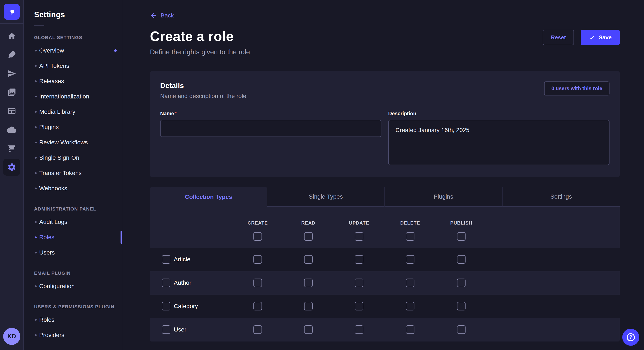  I want to click on sidebar-item-releases: Releases, so click(73, 81).